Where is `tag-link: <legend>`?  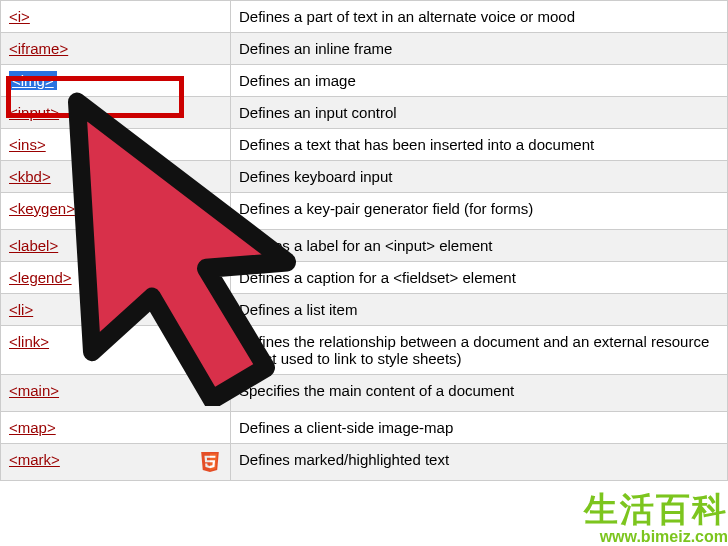 tag-link: <legend> is located at coordinates (40, 278).